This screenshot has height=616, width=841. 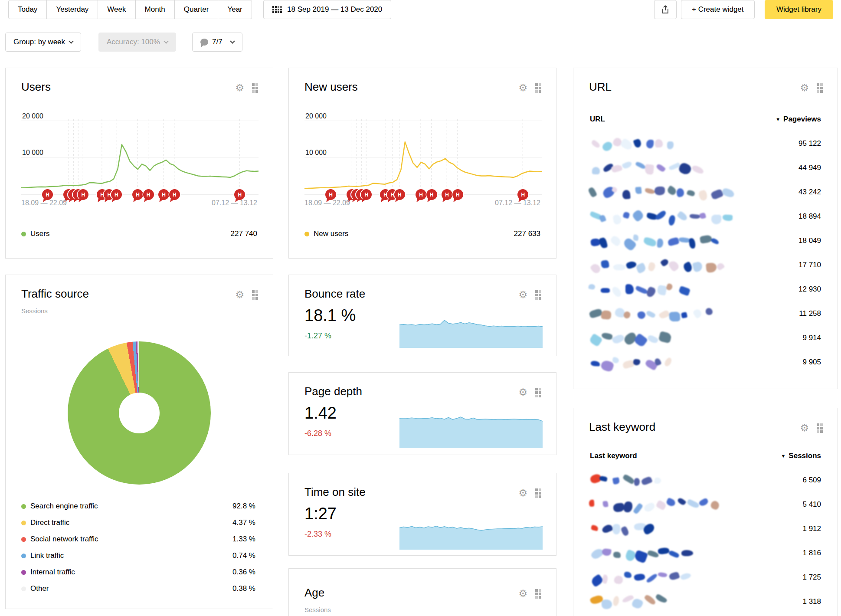 What do you see at coordinates (471, 432) in the screenshot?
I see `page-depth-sparkline` at bounding box center [471, 432].